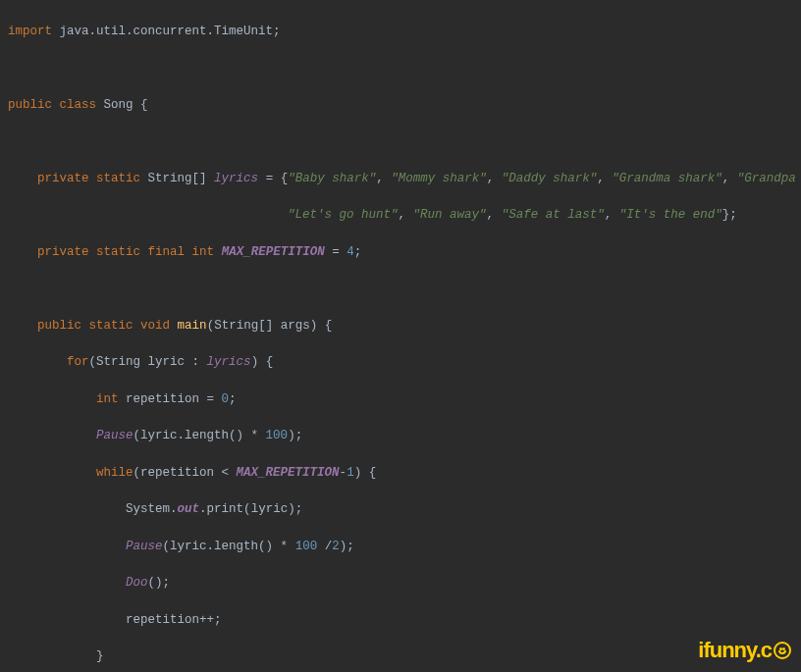  I want to click on code-line: private static final int MAX_REPETITION …, so click(400, 253).